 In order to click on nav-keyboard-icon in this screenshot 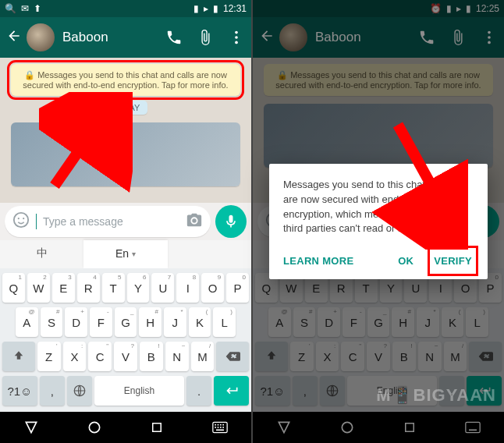, I will do `click(220, 427)`.